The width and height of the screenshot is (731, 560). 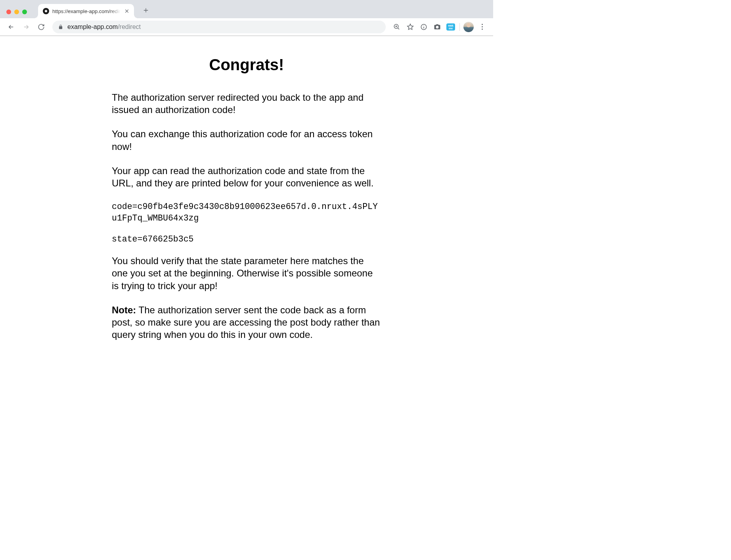 What do you see at coordinates (17, 14) in the screenshot?
I see `window-controls` at bounding box center [17, 14].